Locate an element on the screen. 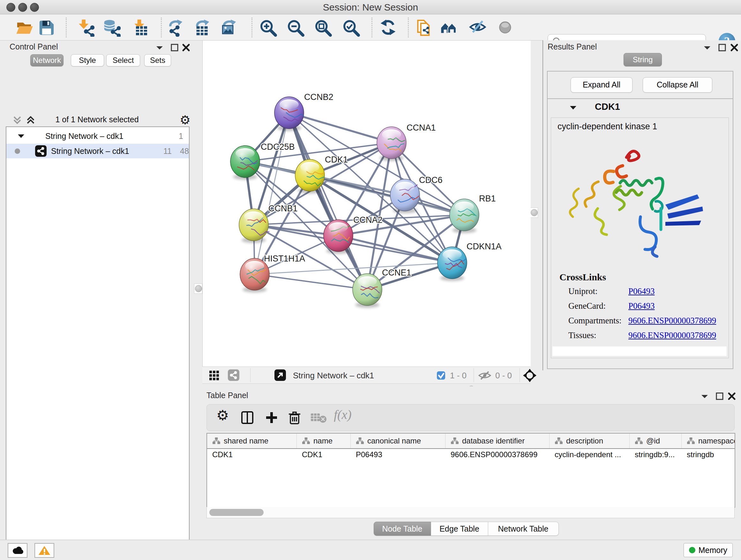 This screenshot has width=741, height=560. show-columns-icon is located at coordinates (247, 418).